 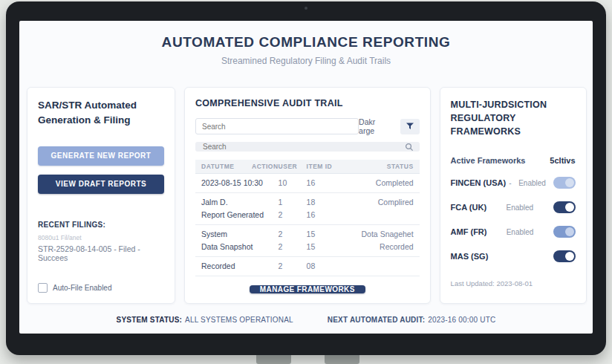 I want to click on frameworks-panel-title: MULTI-JURDSICTION REGULATORY FRAMEWORKS, so click(x=513, y=118).